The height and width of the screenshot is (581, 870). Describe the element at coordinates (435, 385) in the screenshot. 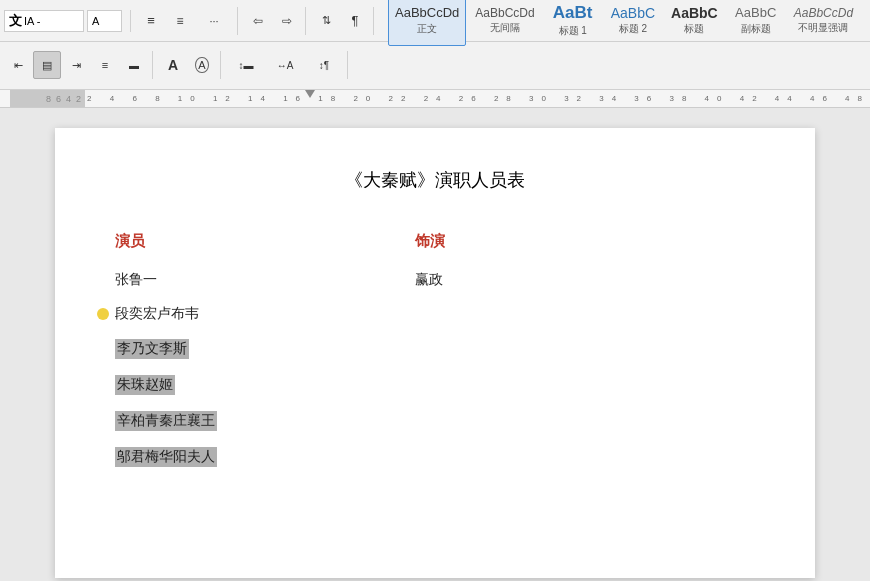

I see `cast-row-4: 朱珠赵姬` at that location.